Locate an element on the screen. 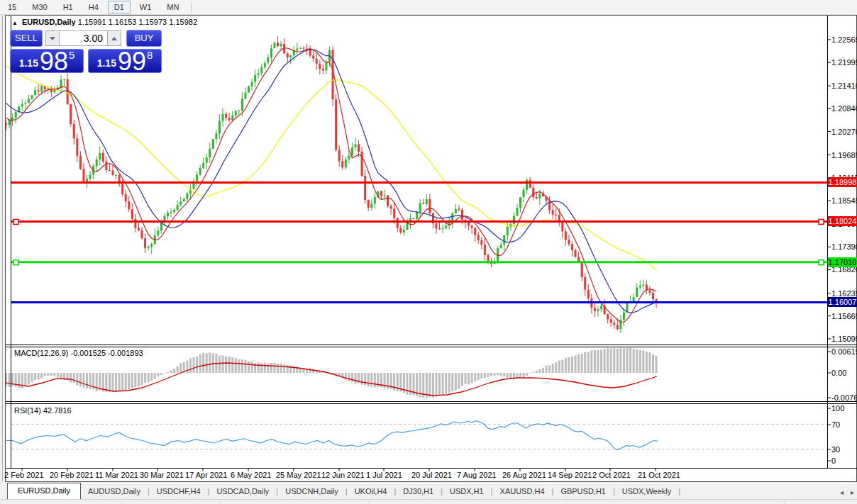 Image resolution: width=857 pixels, height=504 pixels. bid-price-sup: 5 is located at coordinates (72, 55).